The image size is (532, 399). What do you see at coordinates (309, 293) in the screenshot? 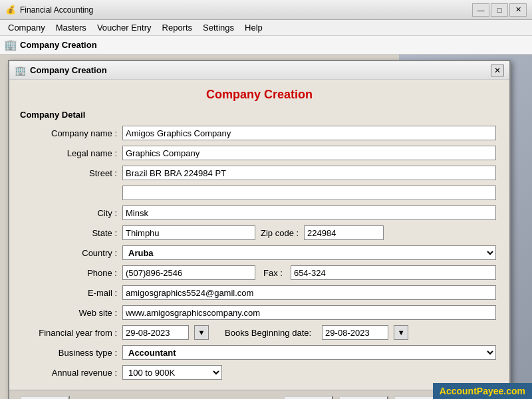
I see `email-input` at bounding box center [309, 293].